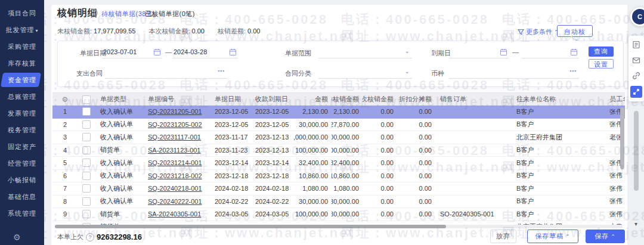 The image size is (644, 245). I want to click on doc-link: SQ-20231205-001, so click(175, 111).